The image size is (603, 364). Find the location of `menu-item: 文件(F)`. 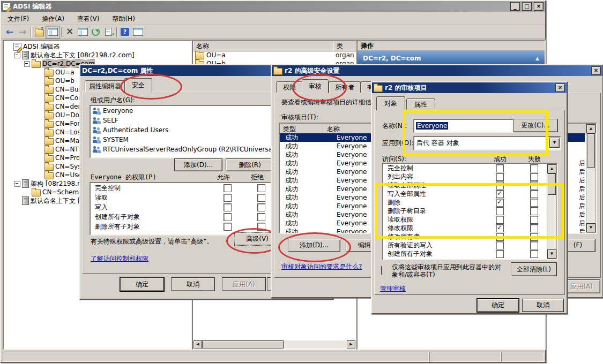

menu-item: 文件(F) is located at coordinates (18, 19).